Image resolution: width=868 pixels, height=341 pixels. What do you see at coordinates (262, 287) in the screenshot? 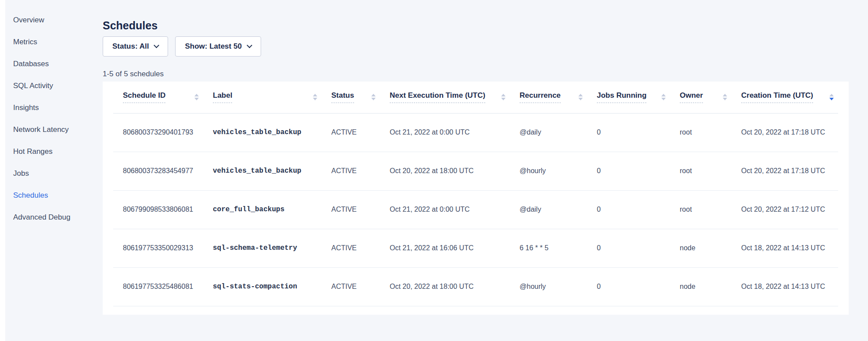
I see `cell-label: sql-stats-compaction` at bounding box center [262, 287].